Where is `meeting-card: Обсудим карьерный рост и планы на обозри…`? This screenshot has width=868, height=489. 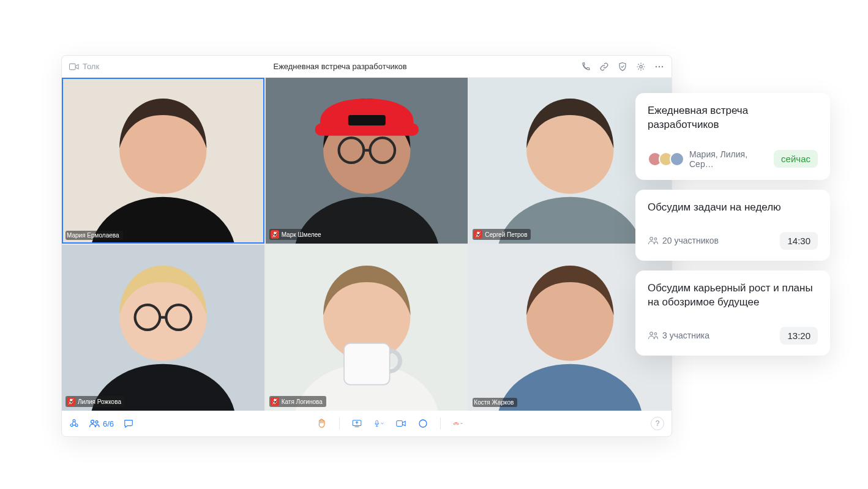 meeting-card: Обсудим карьерный рост и планы на обозри… is located at coordinates (733, 313).